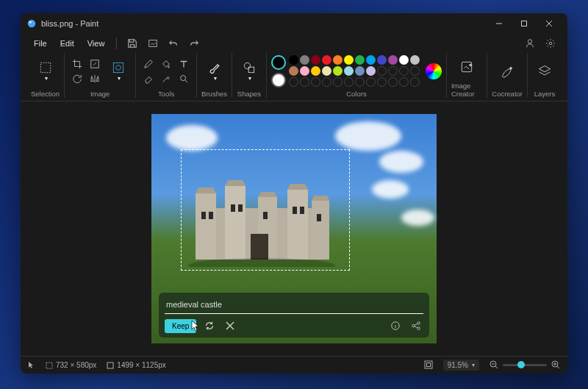 The width and height of the screenshot is (588, 389). What do you see at coordinates (118, 71) in the screenshot?
I see `remove-bg-icon: ▾` at bounding box center [118, 71].